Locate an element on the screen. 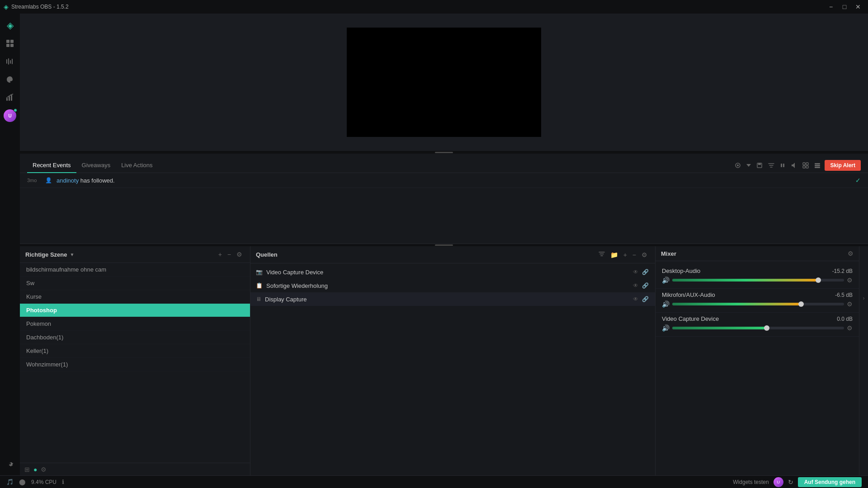 This screenshot has height=488, width=868. events-filter-button is located at coordinates (738, 165).